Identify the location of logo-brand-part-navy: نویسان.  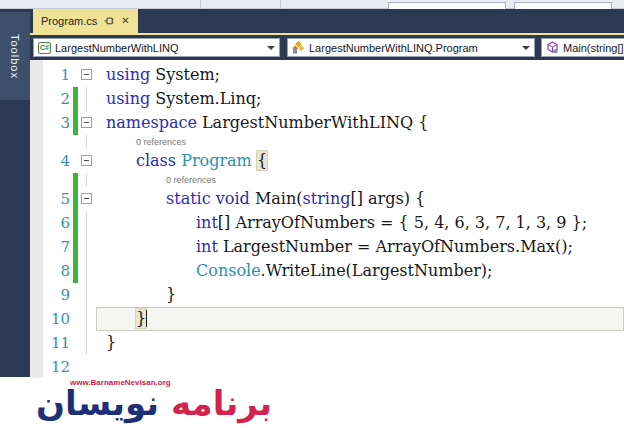
(98, 403).